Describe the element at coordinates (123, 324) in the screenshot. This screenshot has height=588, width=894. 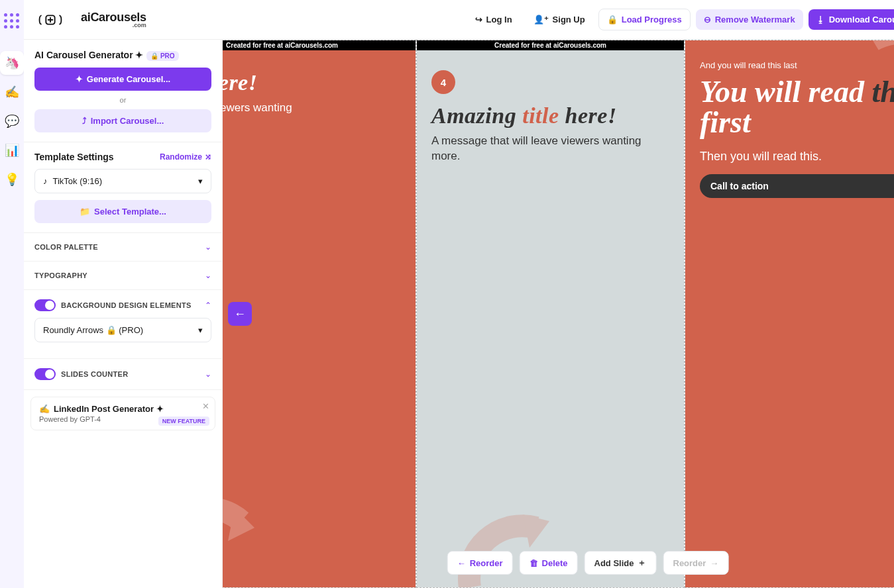
I see `accordion-bg-elements: BACKGROUND DESIGN ELEMENTS ⌃ Roundly Arr…` at that location.